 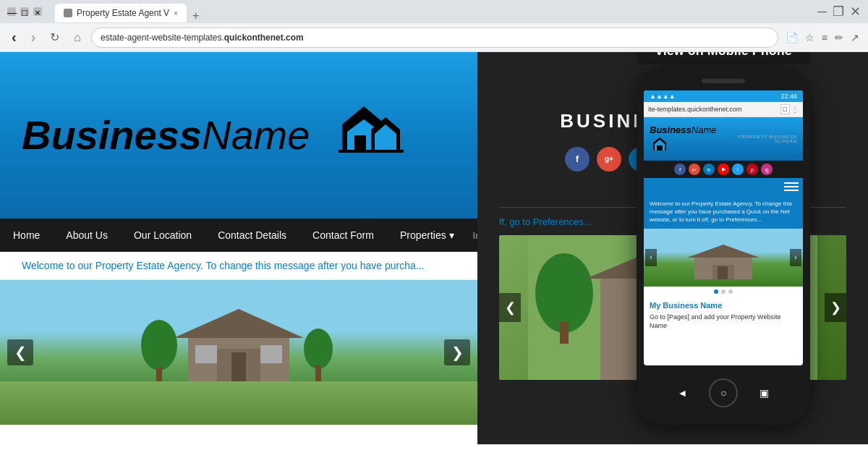 What do you see at coordinates (680, 169) in the screenshot?
I see `phone-social-facebook: f` at bounding box center [680, 169].